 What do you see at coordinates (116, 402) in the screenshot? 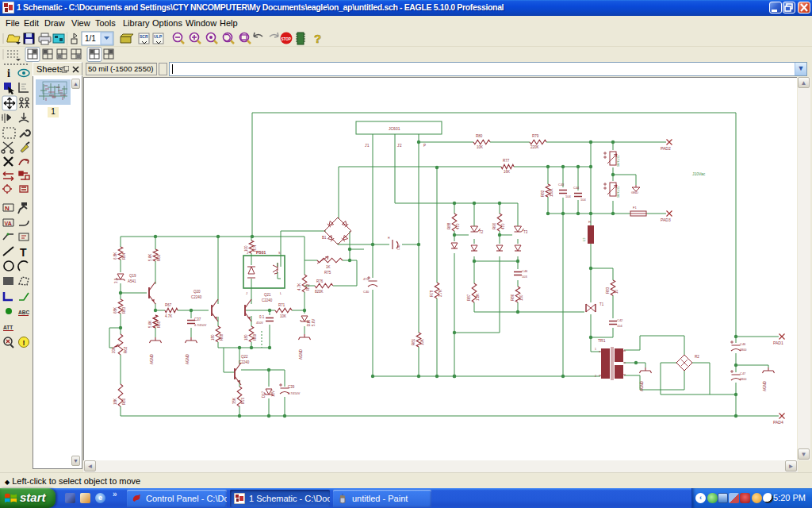
I see `svg-text: 18K` at bounding box center [116, 402].